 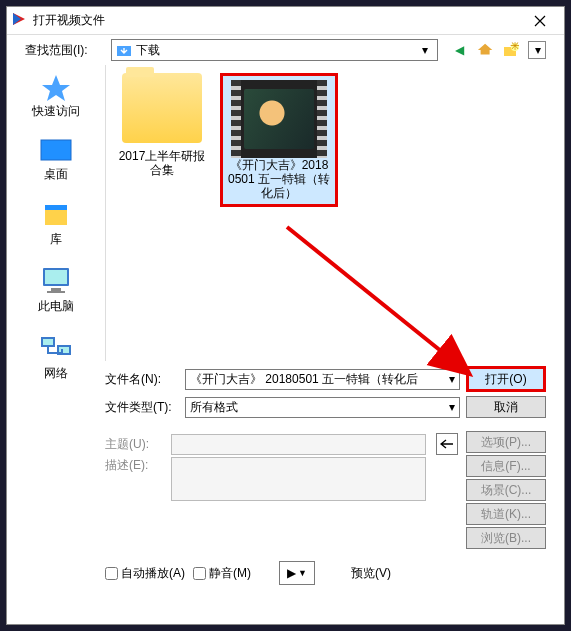 What do you see at coordinates (56, 290) in the screenshot?
I see `place-this-pc: 此电脑` at bounding box center [56, 290].